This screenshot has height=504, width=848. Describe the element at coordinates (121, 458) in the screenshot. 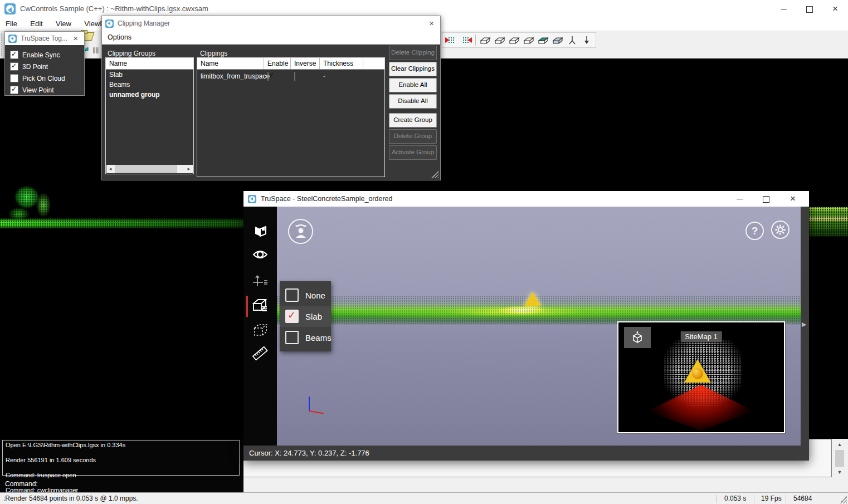

I see `console-output-box: Open E:\LGS\Rithm-withClips.lgsx in 0.33…` at that location.